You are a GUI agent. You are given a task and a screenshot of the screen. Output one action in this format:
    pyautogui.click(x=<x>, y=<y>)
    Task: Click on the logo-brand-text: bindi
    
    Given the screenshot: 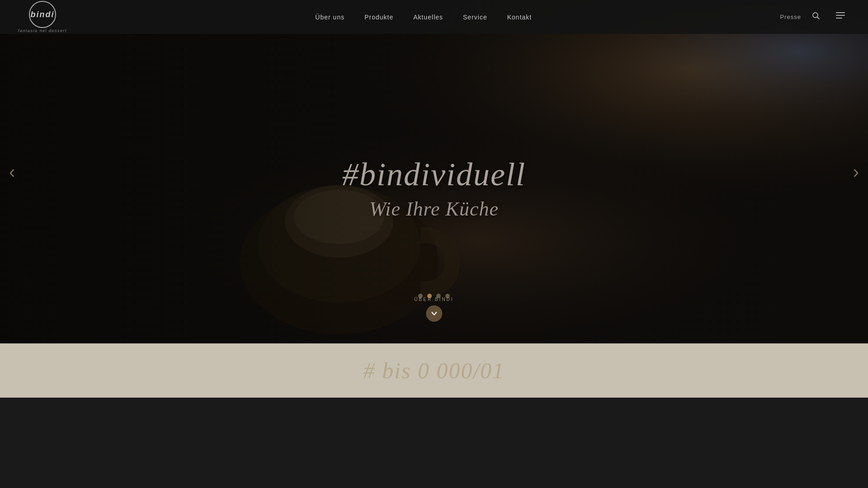 What is the action you would take?
    pyautogui.click(x=42, y=14)
    